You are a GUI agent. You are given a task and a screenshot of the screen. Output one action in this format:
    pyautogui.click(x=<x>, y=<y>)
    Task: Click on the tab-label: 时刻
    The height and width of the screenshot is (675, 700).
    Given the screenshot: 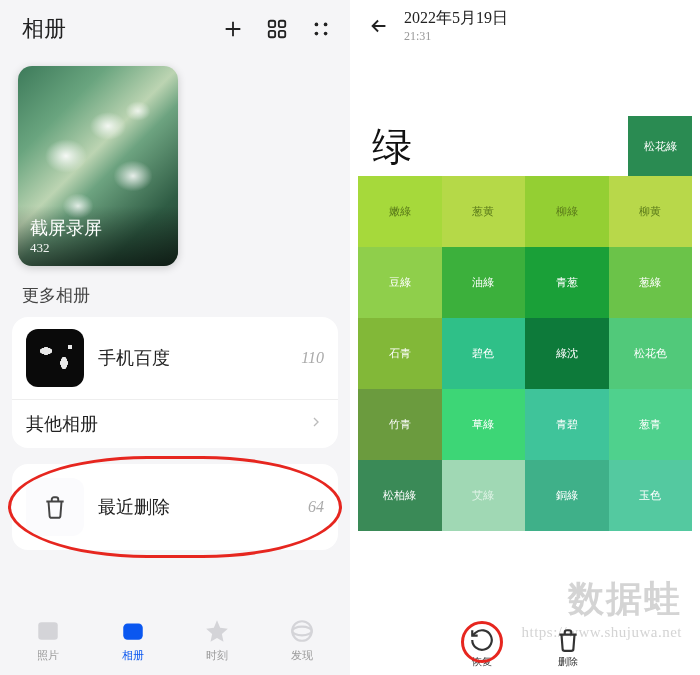 What is the action you would take?
    pyautogui.click(x=217, y=656)
    